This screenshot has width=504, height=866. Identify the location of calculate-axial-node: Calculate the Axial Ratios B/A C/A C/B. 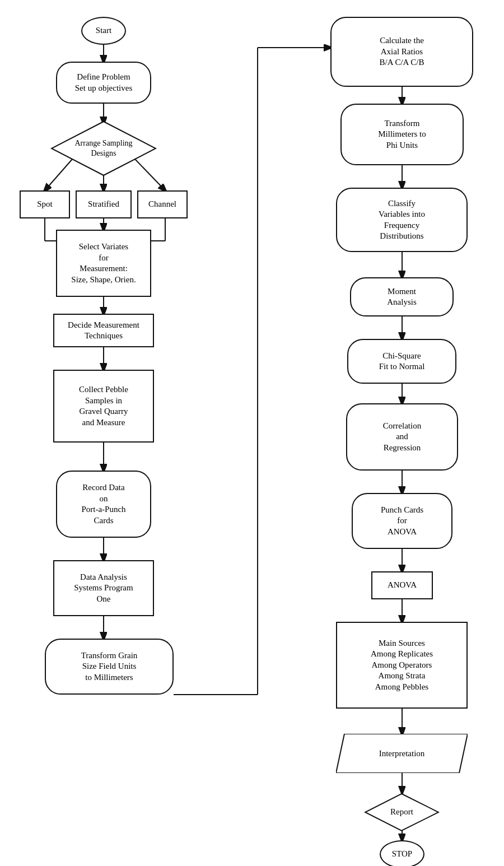
(402, 52).